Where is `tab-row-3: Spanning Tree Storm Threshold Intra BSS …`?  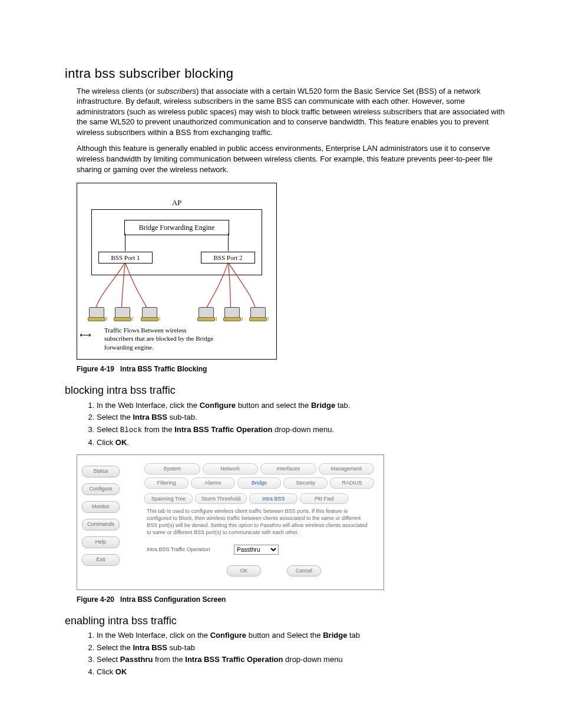
tab-row-3: Spanning Tree Storm Threshold Intra BSS … is located at coordinates (259, 499).